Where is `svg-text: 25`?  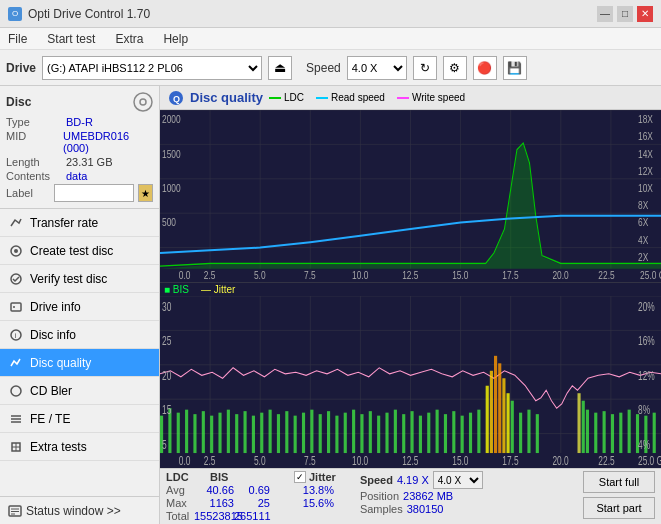 svg-text: 25 is located at coordinates (166, 342).